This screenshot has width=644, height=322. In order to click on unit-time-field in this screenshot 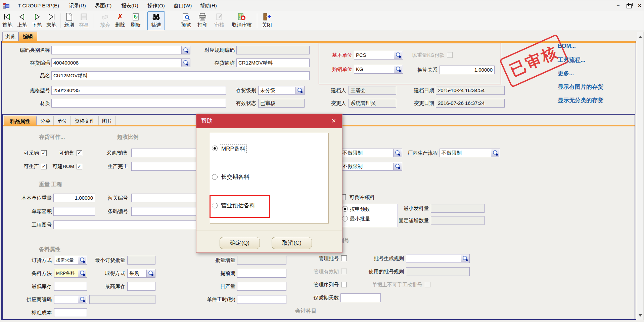, I will do `click(262, 299)`.